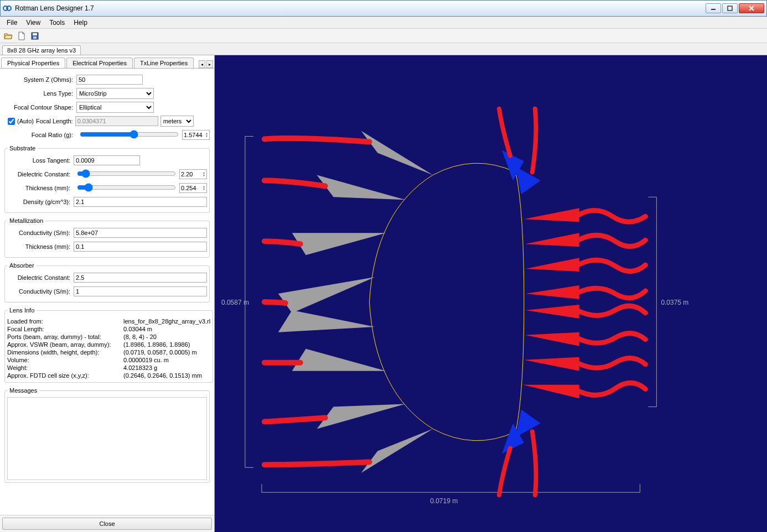  I want to click on focal-ratio-value: 1.5744▲▼, so click(196, 135).